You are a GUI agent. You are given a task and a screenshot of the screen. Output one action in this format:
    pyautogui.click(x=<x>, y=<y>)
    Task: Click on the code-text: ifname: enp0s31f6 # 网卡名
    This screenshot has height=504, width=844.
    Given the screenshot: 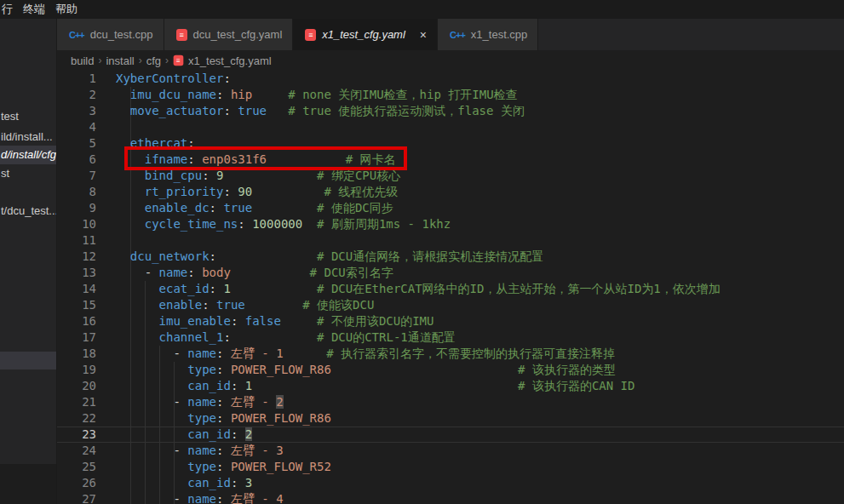 What is the action you would take?
    pyautogui.click(x=255, y=159)
    